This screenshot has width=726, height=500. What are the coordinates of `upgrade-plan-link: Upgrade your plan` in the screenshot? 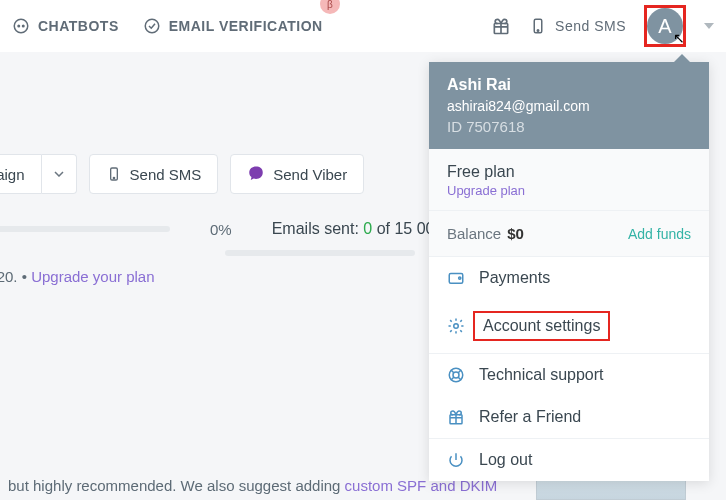 It's located at (92, 276).